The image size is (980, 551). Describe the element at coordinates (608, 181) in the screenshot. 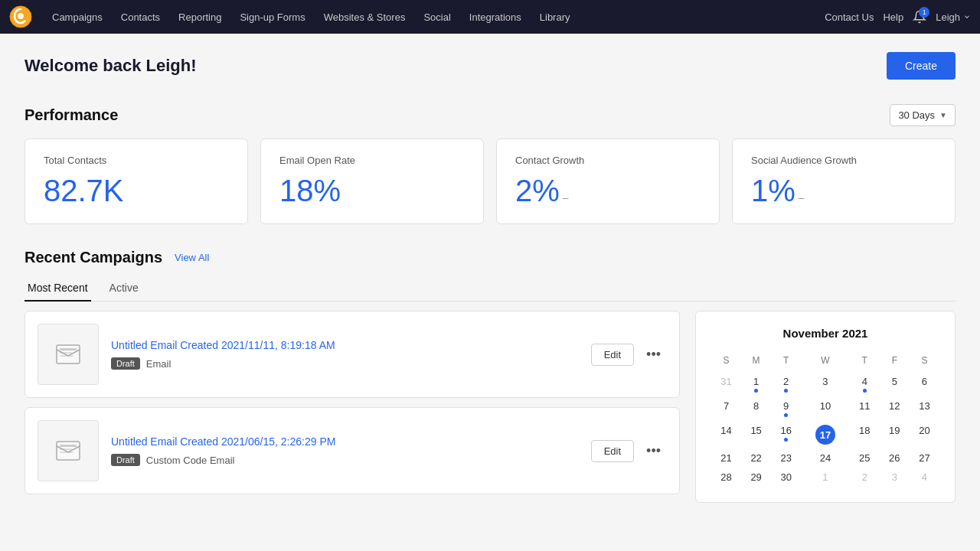

I see `stat-contact-growth: Contact Growth 2% –` at that location.